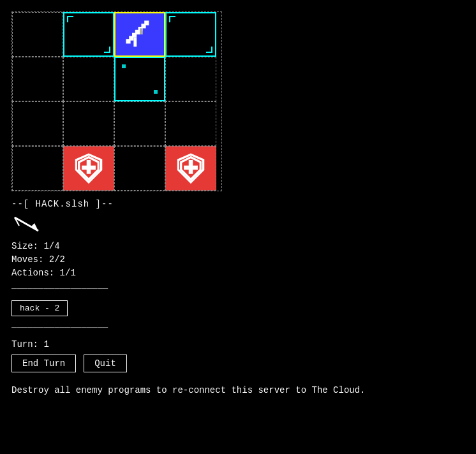  Describe the element at coordinates (238, 390) in the screenshot. I see `objective-text: Destroy all enemy programs to re-connect…` at that location.